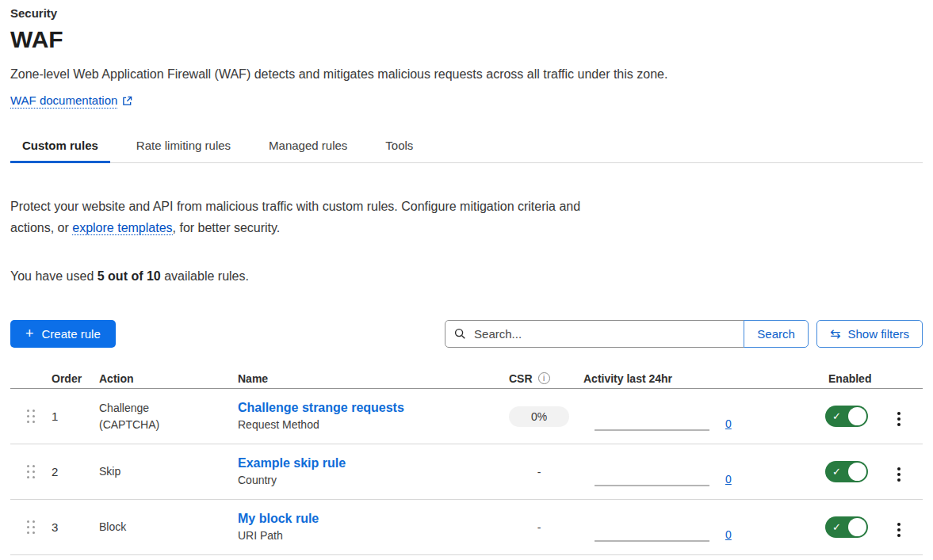 The width and height of the screenshot is (933, 560). I want to click on create-rule-button: + Create rule, so click(63, 334).